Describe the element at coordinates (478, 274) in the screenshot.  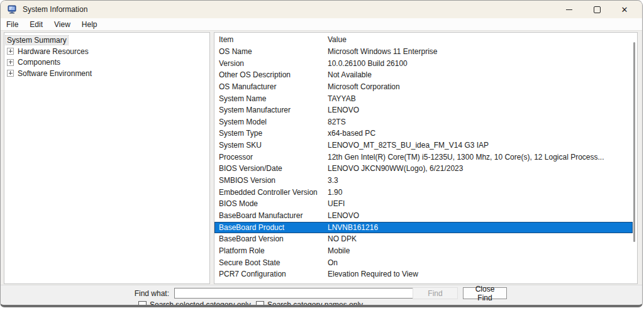
I see `value-cell: Elevation Required to View` at that location.